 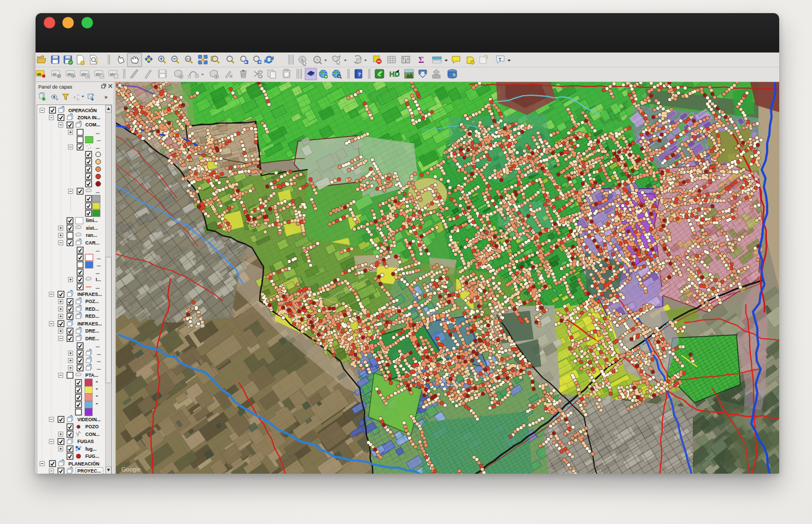 I want to click on svg-text: FUGAS, so click(x=86, y=441).